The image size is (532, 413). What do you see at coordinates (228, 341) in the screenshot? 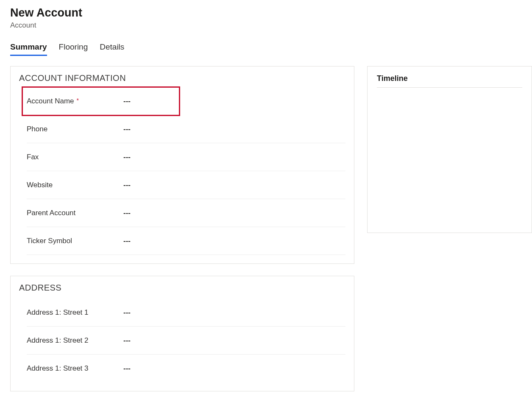
I see `field-value-address1-street2: ---` at bounding box center [228, 341].